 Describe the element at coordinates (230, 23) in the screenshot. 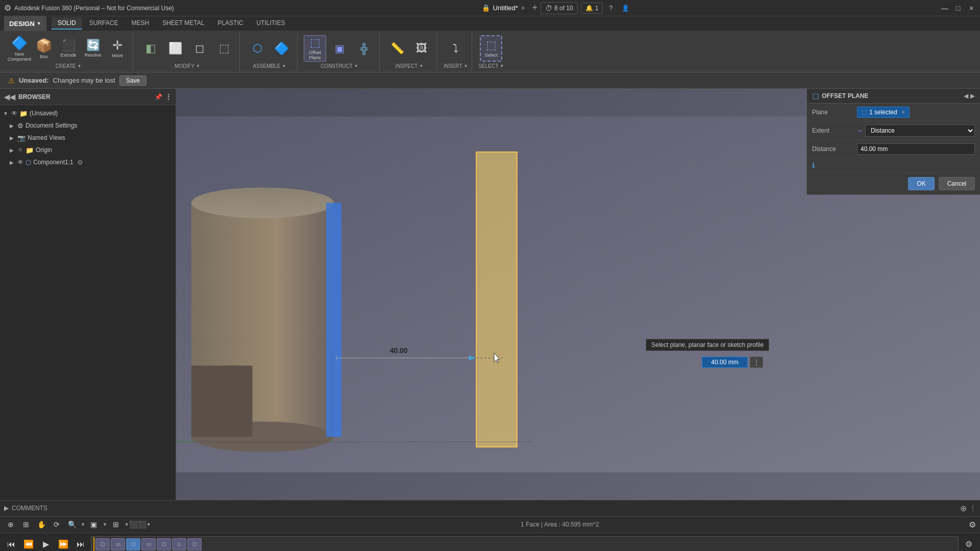

I see `tab-plastic: PLASTIC` at that location.